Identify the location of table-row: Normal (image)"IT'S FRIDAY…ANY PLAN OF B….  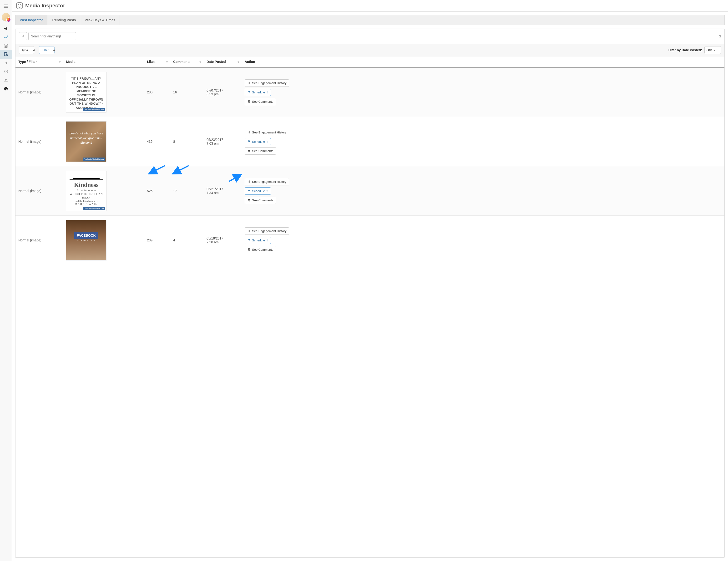
(370, 92).